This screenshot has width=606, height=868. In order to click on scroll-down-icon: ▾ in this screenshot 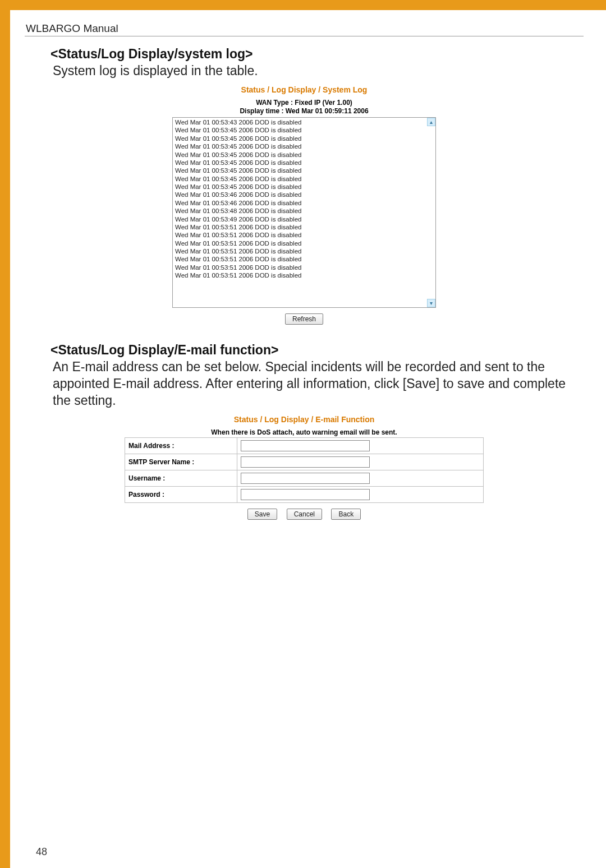, I will do `click(431, 303)`.